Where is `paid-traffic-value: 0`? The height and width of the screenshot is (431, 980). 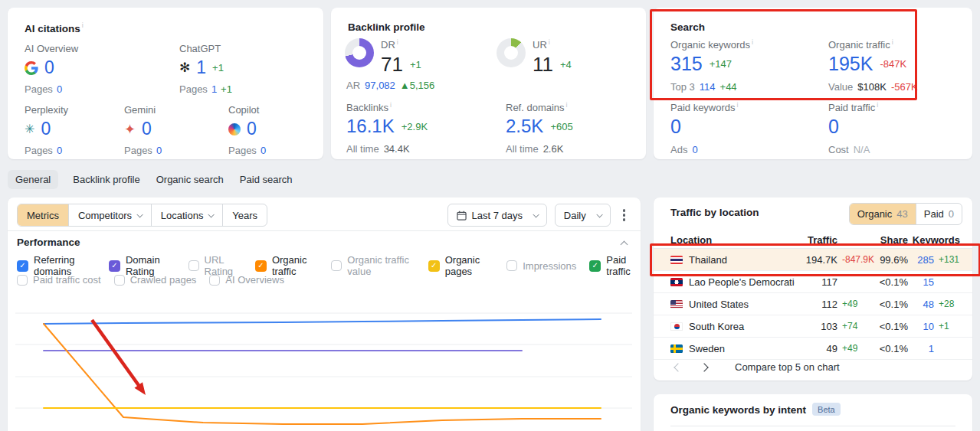
paid-traffic-value: 0 is located at coordinates (834, 127).